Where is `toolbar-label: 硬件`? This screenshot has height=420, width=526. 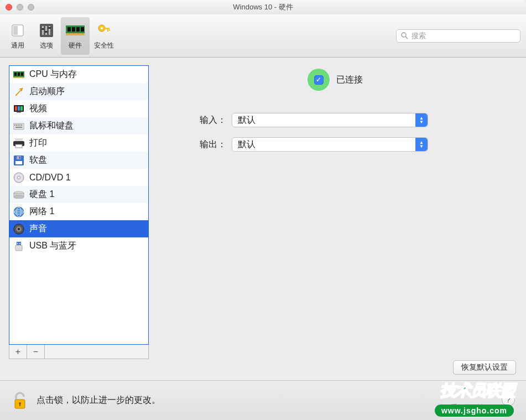 toolbar-label: 硬件 is located at coordinates (75, 45).